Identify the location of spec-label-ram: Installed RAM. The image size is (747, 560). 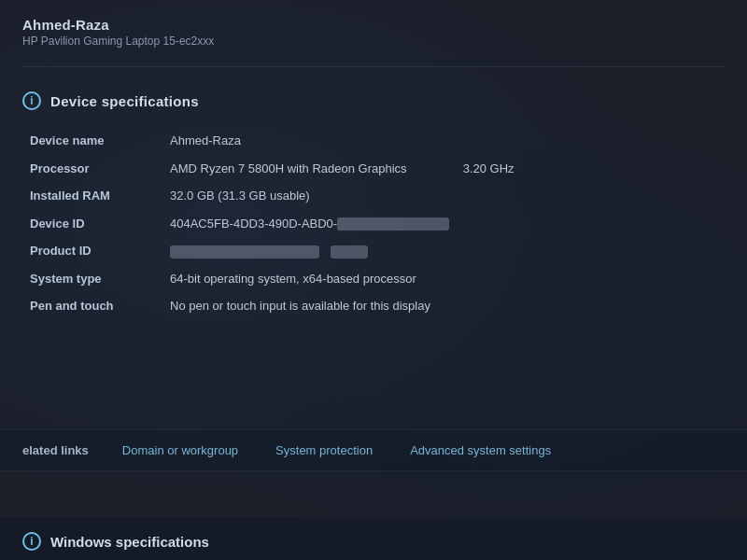
(100, 196).